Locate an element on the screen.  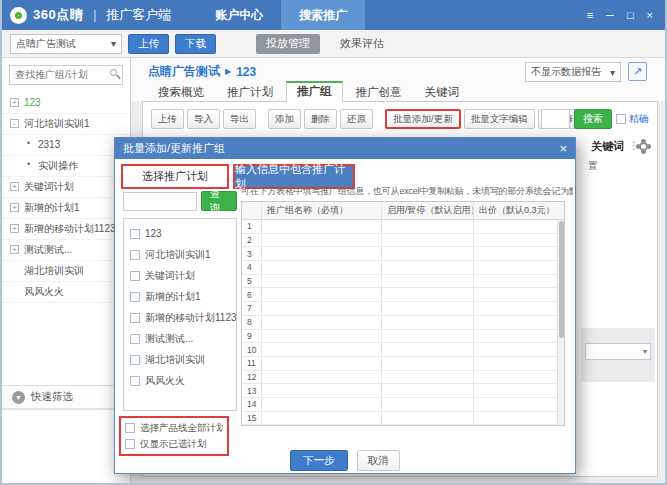
more-icon: ⋮ is located at coordinates (634, 146).